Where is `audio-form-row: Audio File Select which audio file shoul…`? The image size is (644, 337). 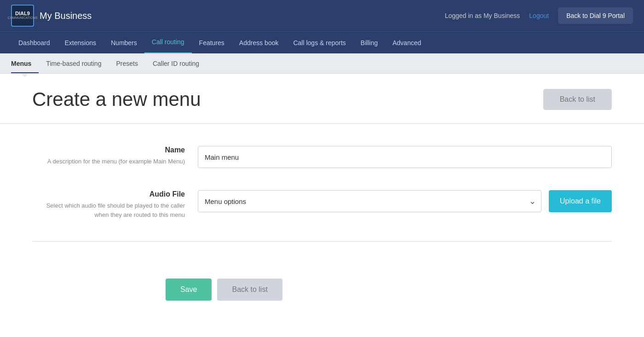 audio-form-row: Audio File Select which audio file shoul… is located at coordinates (322, 204).